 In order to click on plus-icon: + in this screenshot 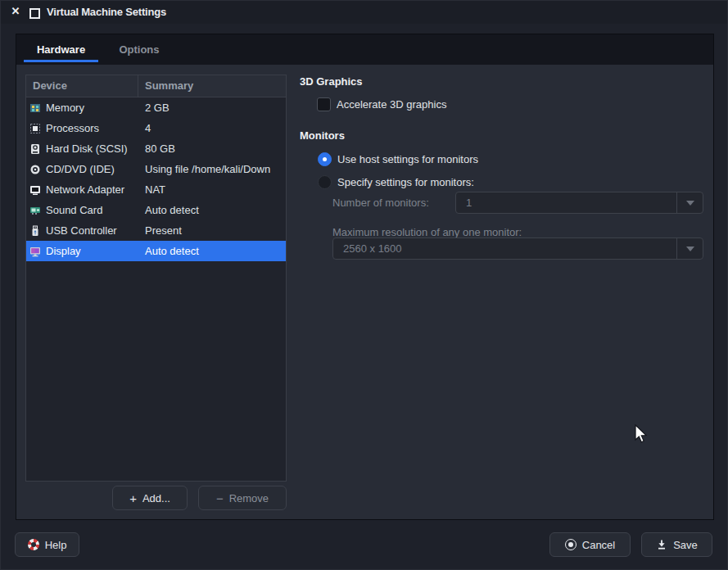, I will do `click(133, 498)`.